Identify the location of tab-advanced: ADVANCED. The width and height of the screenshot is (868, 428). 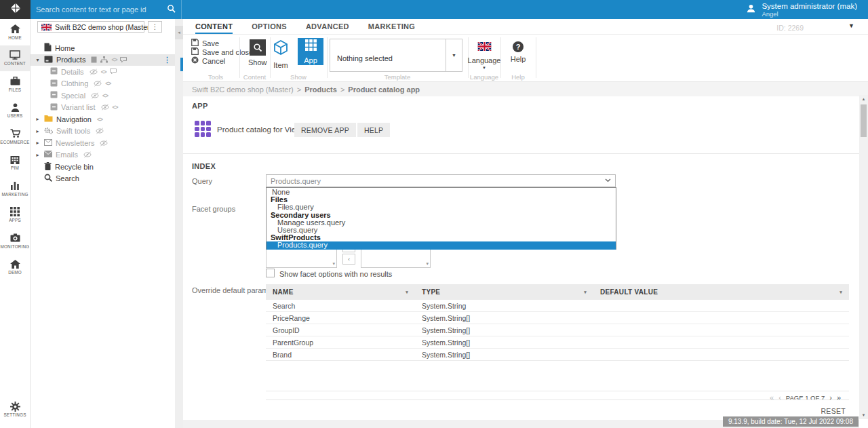
(328, 26).